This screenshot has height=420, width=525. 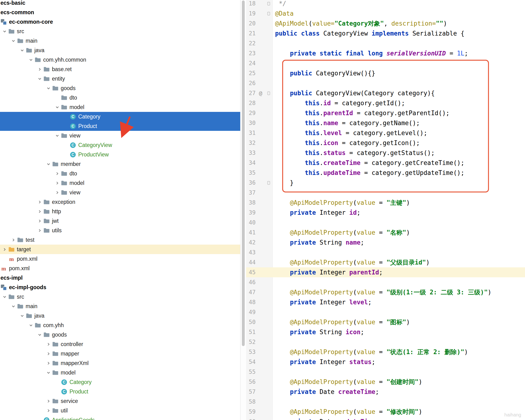 What do you see at coordinates (399, 362) in the screenshot?
I see `code-text: private Integer status;` at bounding box center [399, 362].